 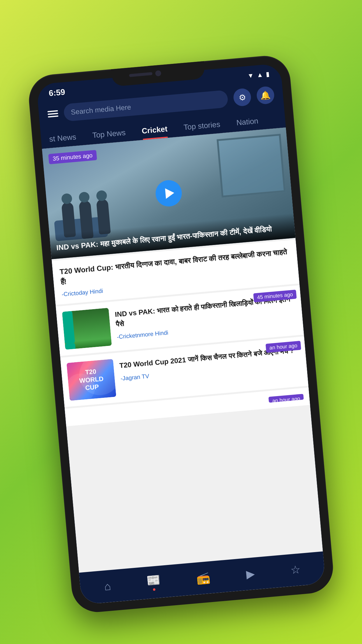 I want to click on notification-button: 🔔, so click(x=265, y=95).